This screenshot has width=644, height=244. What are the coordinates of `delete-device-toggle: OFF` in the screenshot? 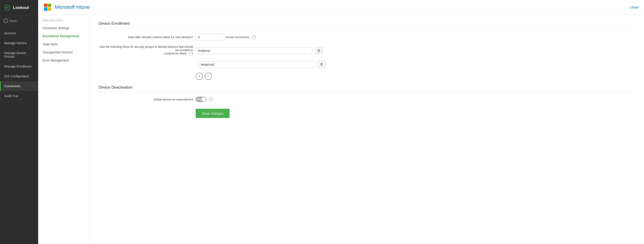 It's located at (201, 99).